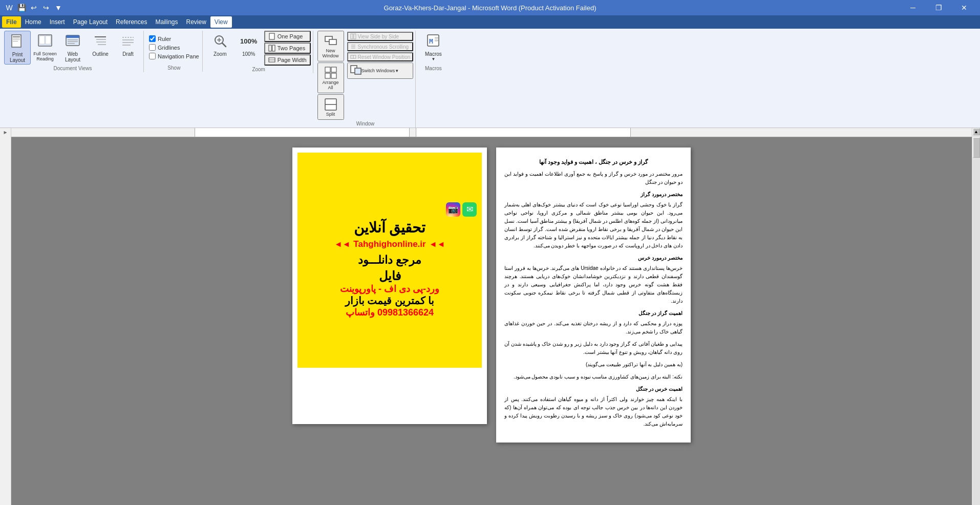  I want to click on menu-home: Home, so click(33, 22).